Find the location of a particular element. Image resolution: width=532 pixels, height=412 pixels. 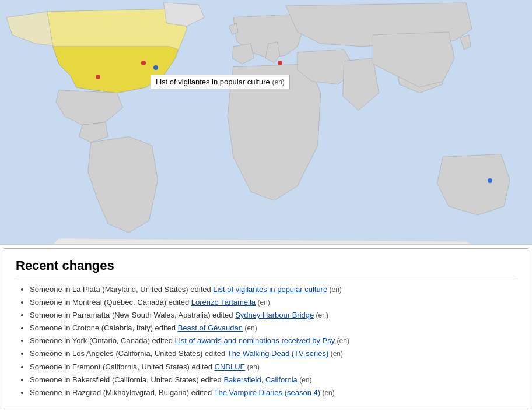

item-prefix: Someone in York (Ontario, Canada) edited is located at coordinates (103, 340).